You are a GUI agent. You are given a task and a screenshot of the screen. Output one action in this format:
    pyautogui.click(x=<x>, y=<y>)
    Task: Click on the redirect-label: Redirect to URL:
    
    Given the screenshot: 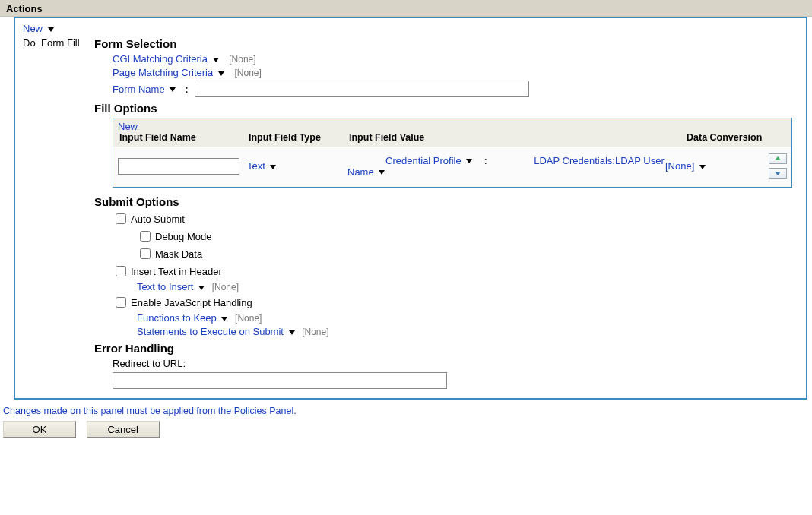 What is the action you would take?
    pyautogui.click(x=455, y=363)
    